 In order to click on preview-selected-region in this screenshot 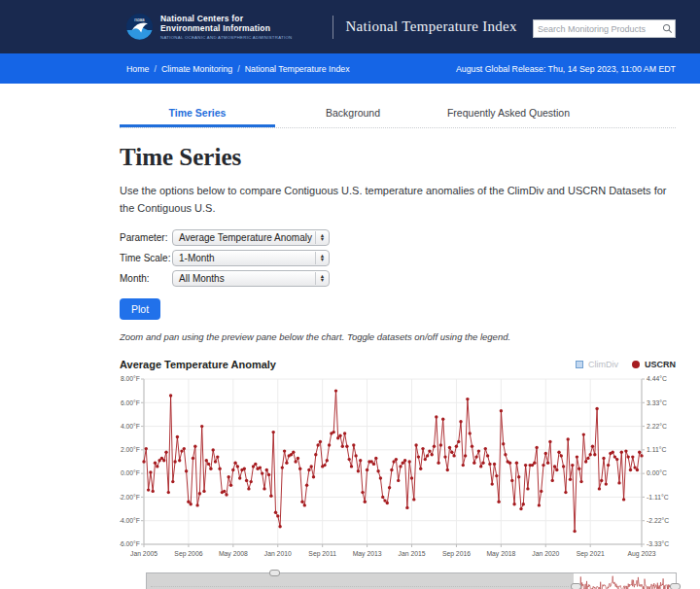, I will do `click(624, 581)`.